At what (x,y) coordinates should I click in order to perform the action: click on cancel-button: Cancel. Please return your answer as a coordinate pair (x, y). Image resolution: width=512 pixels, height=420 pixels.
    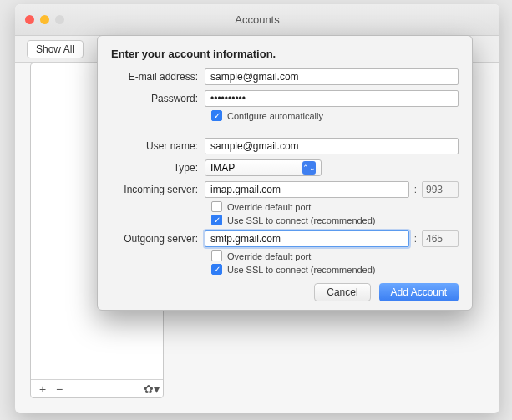
    Looking at the image, I should click on (342, 292).